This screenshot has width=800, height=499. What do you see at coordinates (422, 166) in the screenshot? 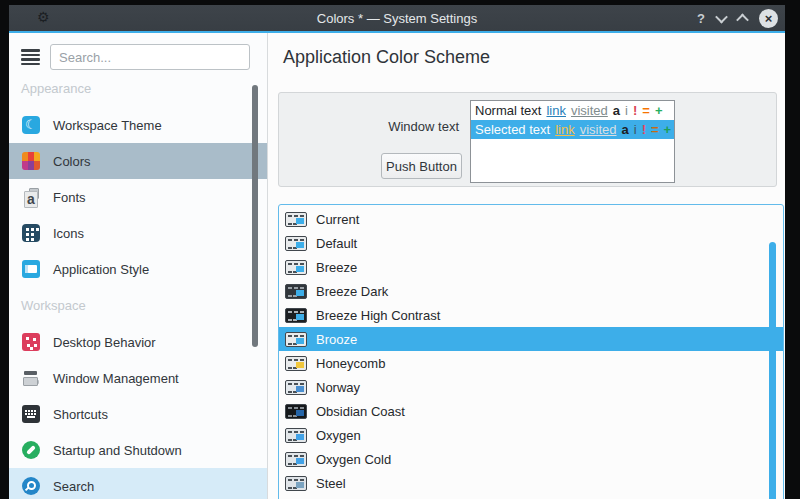
I see `push-button-preview: Push Button` at bounding box center [422, 166].